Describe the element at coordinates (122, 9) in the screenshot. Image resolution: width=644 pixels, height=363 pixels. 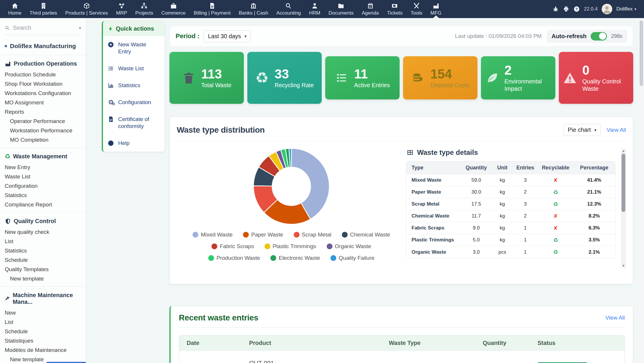
I see `nav-item-mrp: MRP` at that location.